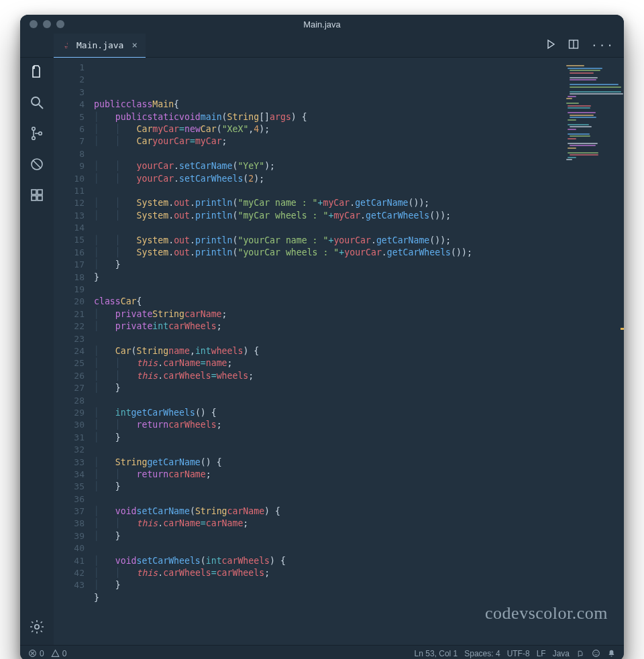  I want to click on code-line: │ │ this.carWheels = carWheels;, so click(359, 573).